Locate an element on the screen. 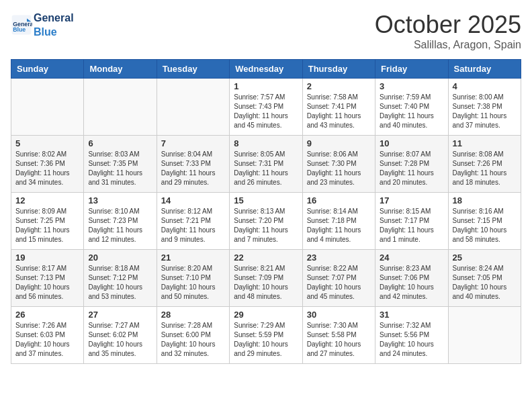  day-info: Sunrise: 8:03 AM Sunset: 7:35 PM Dayligh… is located at coordinates (120, 169).